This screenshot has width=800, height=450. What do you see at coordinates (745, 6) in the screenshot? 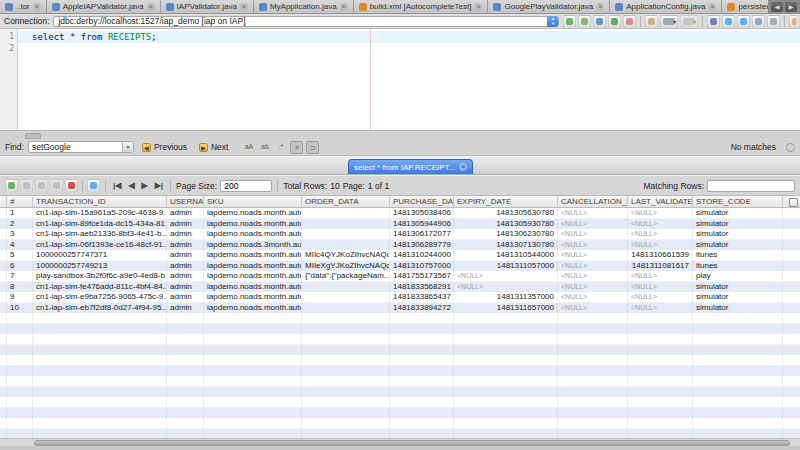
I see `tab-persistence-xml: persistence.xml×` at bounding box center [745, 6].